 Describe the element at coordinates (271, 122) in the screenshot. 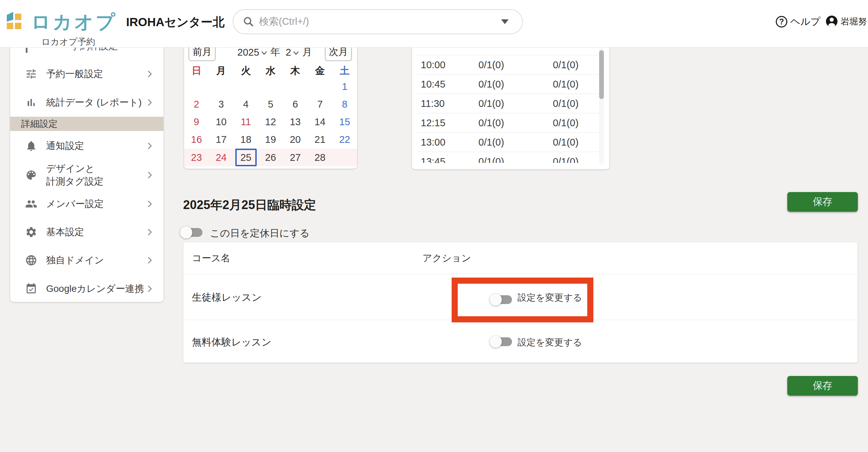

I see `calendar-week-row: 9101112131415` at that location.